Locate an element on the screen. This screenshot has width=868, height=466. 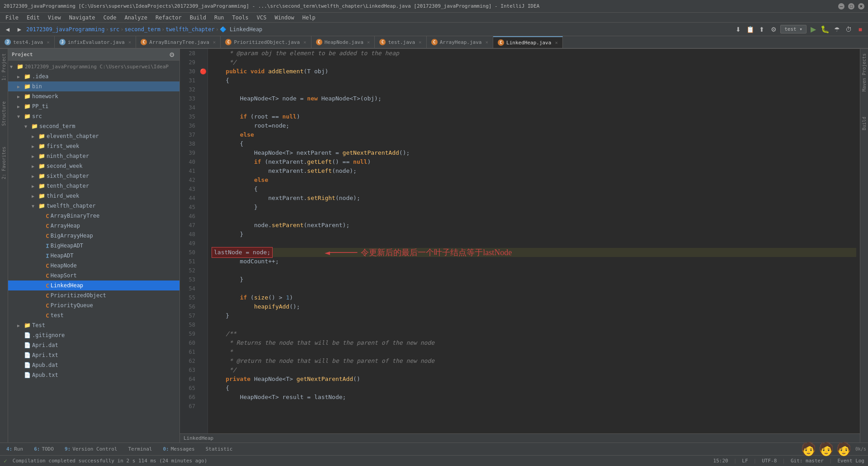
tab-close-heapnode: × is located at coordinates (369, 43).